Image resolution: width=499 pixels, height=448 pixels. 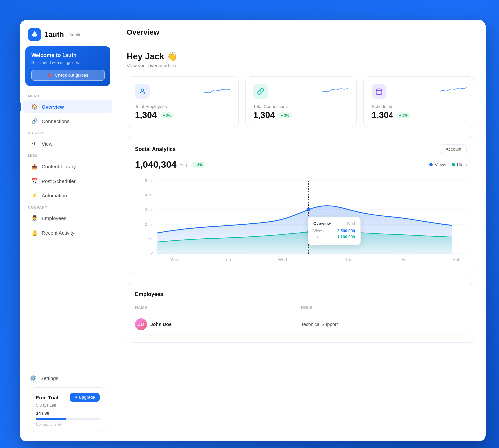 What do you see at coordinates (35, 144) in the screenshot?
I see `view-icon: 👁` at bounding box center [35, 144].